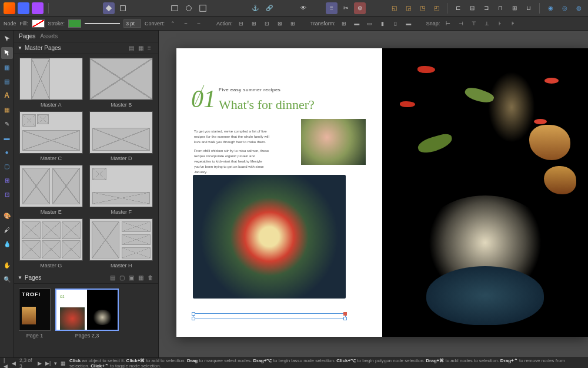  I want to click on master-g-item: Master G, so click(51, 244).